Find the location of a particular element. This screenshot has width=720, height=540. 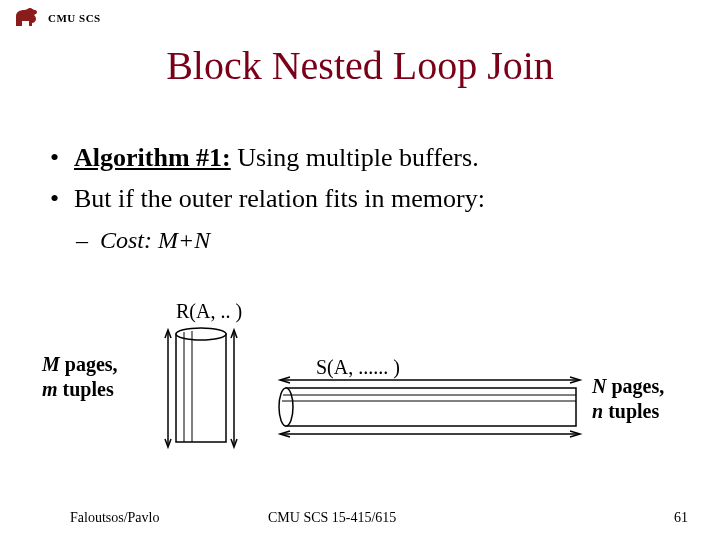

bullet-2: But if the outer relation fits in memory… is located at coordinates (356, 198).